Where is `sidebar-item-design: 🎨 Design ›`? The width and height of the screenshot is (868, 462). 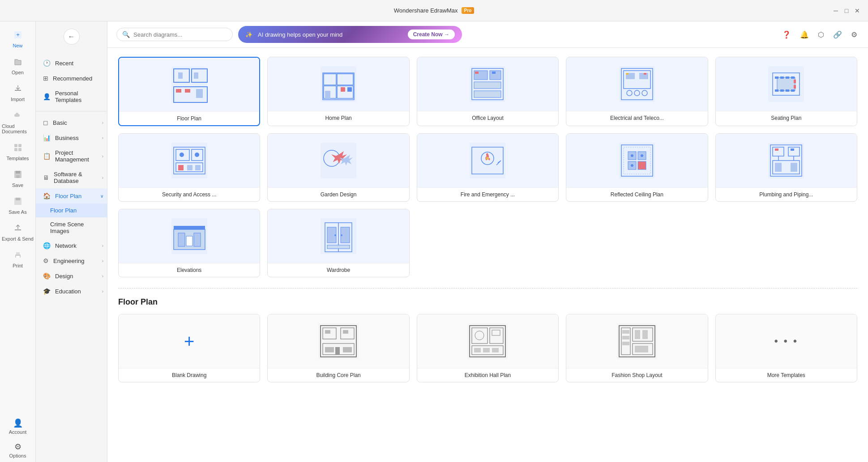
sidebar-item-design: 🎨 Design › is located at coordinates (72, 276).